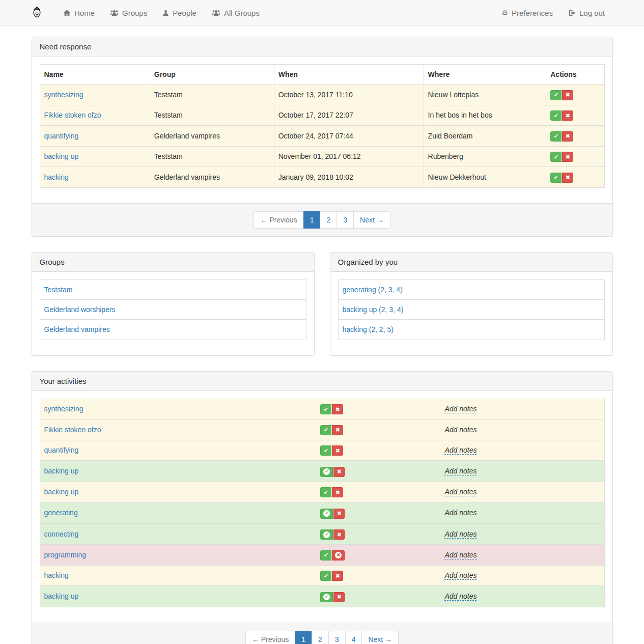 This screenshot has height=644, width=644. Describe the element at coordinates (44, 13) in the screenshot. I see `brand-link` at that location.